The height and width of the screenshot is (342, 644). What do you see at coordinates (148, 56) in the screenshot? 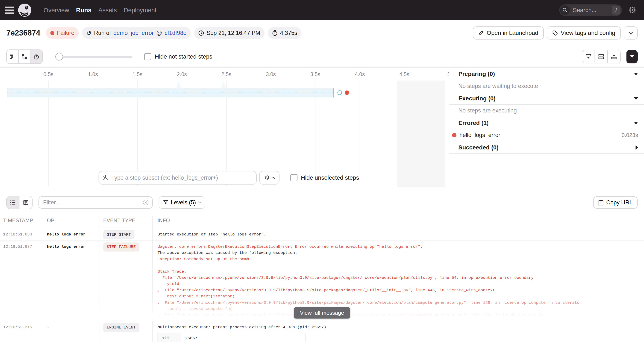
I see `hide-not-started-checkbox` at bounding box center [148, 56].